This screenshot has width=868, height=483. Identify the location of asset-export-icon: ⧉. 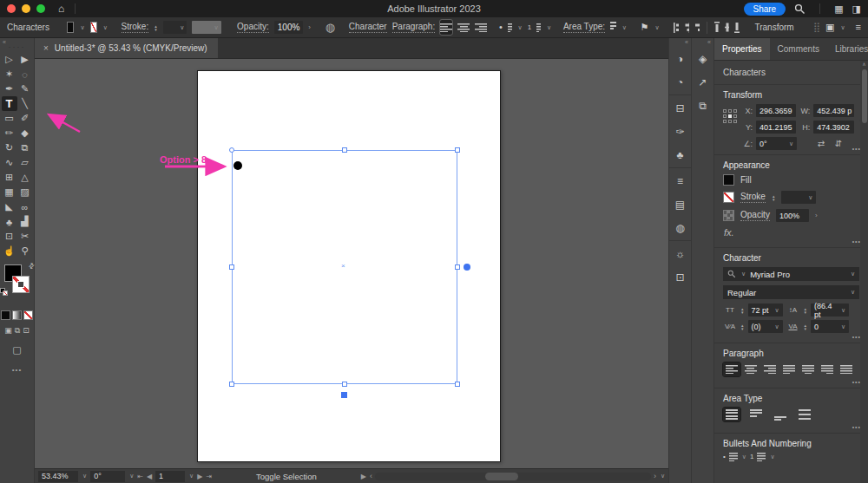
(703, 106).